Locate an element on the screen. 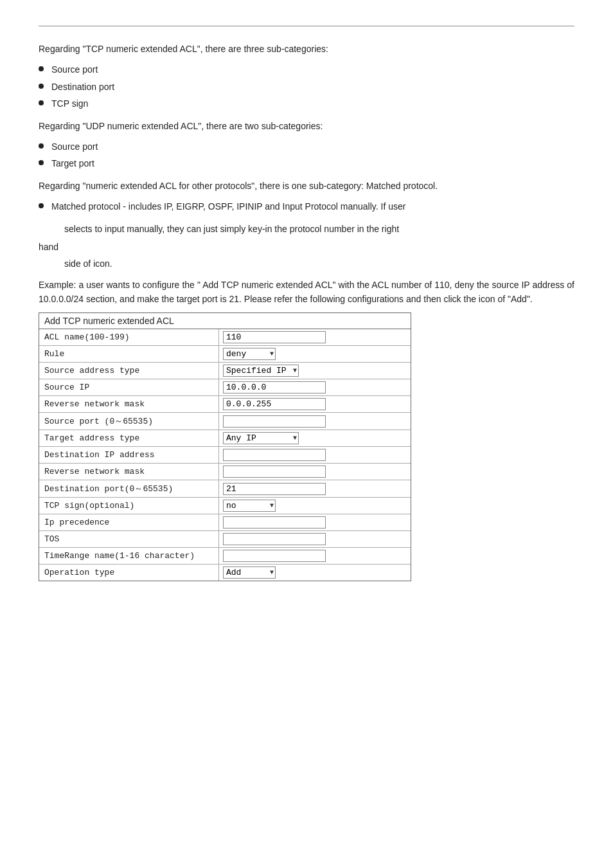 This screenshot has width=613, height=868. timerange-label: TimeRange name(1-16 character) is located at coordinates (129, 556).